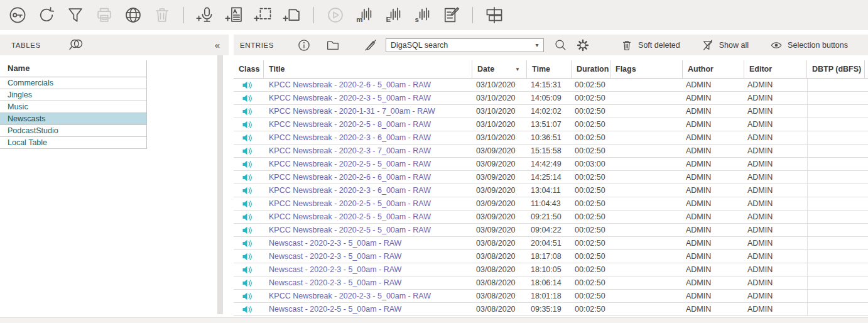 This screenshot has width=868, height=323. Describe the element at coordinates (249, 69) in the screenshot. I see `column-header: Class` at that location.